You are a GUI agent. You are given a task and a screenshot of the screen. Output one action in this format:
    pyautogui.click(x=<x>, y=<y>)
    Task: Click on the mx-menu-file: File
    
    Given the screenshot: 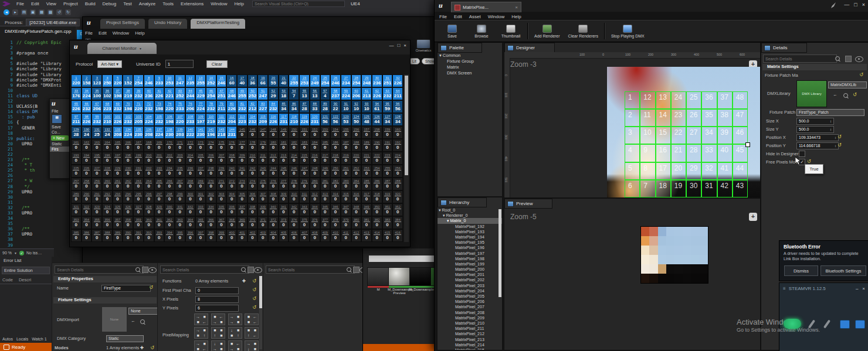 What is the action you would take?
    pyautogui.click(x=443, y=16)
    